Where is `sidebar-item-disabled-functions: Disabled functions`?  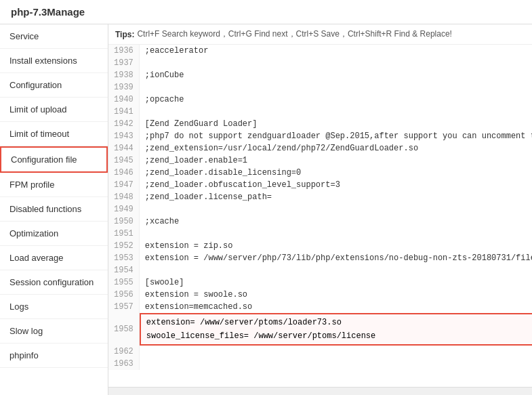 sidebar-item-disabled-functions: Disabled functions is located at coordinates (54, 209).